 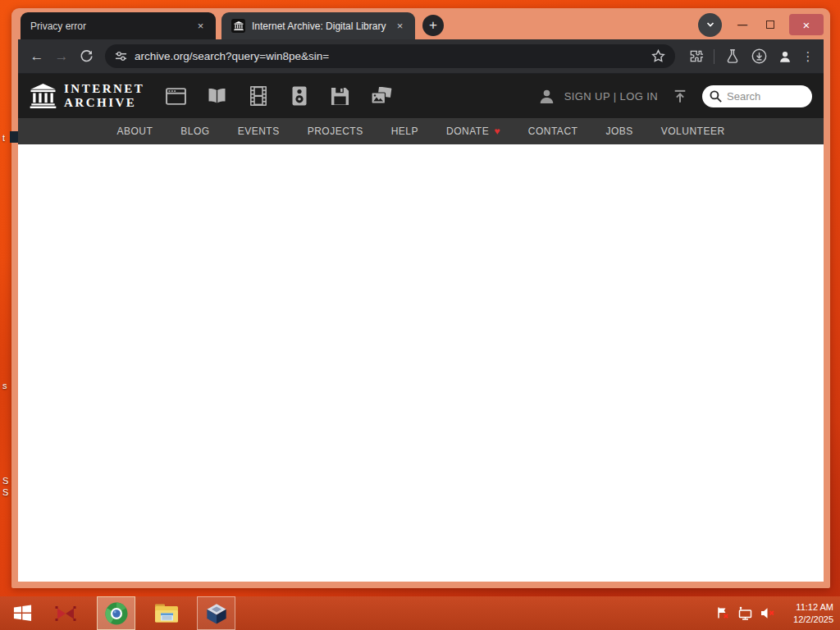 I want to click on taskbar-clock: 11:12 AM 12/2/2025, so click(x=814, y=614).